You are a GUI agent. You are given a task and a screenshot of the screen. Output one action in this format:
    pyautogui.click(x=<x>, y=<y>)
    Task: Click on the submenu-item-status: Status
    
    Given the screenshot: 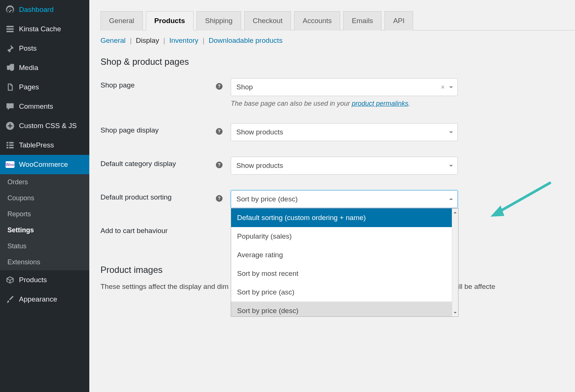 What is the action you would take?
    pyautogui.click(x=45, y=246)
    